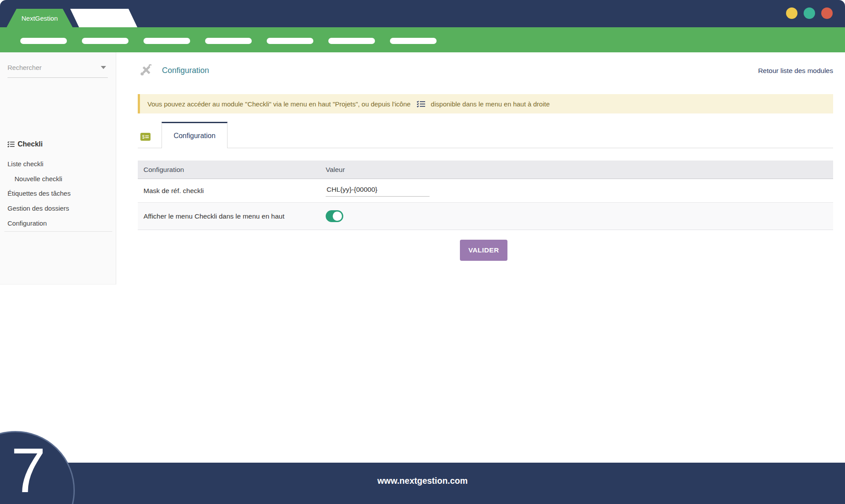 This screenshot has width=845, height=504. What do you see at coordinates (27, 223) in the screenshot?
I see `sidebar-item-configuration: Configuration` at bounding box center [27, 223].